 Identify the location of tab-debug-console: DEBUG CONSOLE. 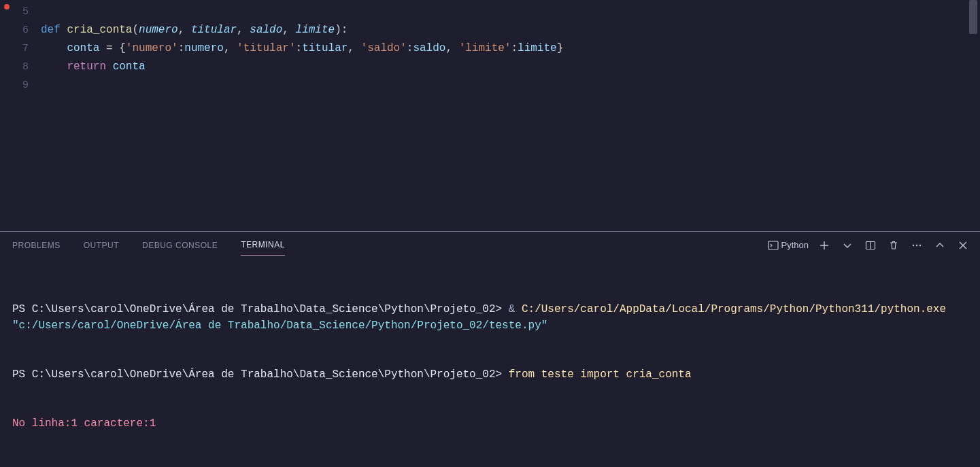
(180, 245).